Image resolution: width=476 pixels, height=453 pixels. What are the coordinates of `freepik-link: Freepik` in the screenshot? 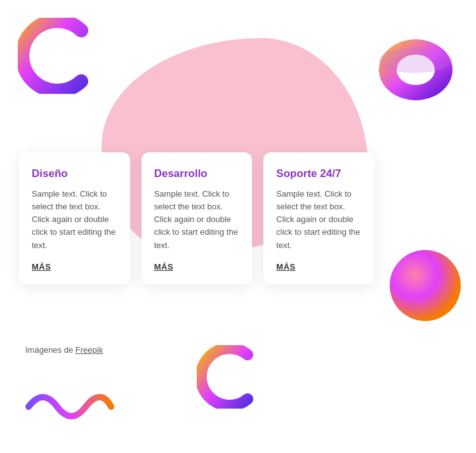 It's located at (89, 350).